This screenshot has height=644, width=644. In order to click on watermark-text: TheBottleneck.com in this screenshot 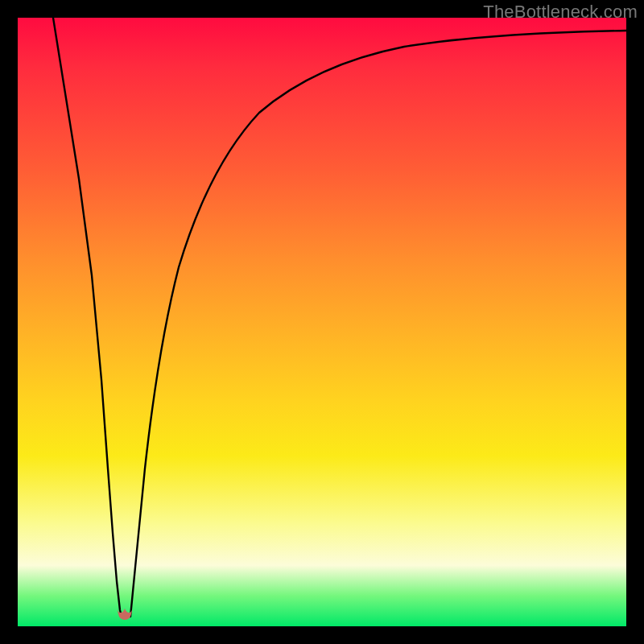, I will do `click(560, 12)`.